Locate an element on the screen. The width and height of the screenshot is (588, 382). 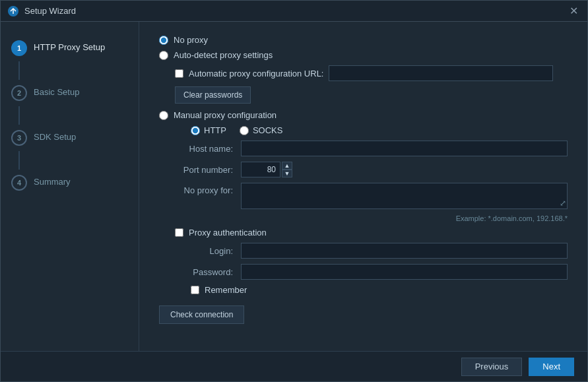
no-proxy-for-input is located at coordinates (404, 196).